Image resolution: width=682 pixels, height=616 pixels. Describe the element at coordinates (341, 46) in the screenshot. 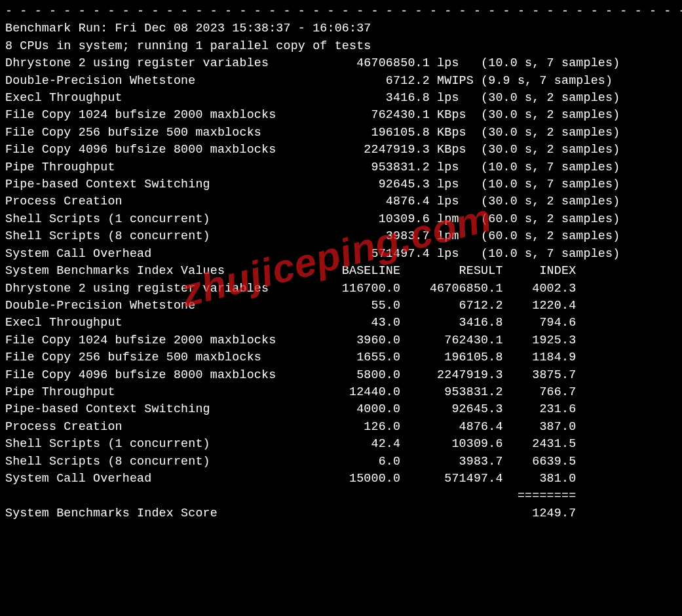

I see `terminal-line: 8 CPUs in system; running 1 parallel cop…` at that location.